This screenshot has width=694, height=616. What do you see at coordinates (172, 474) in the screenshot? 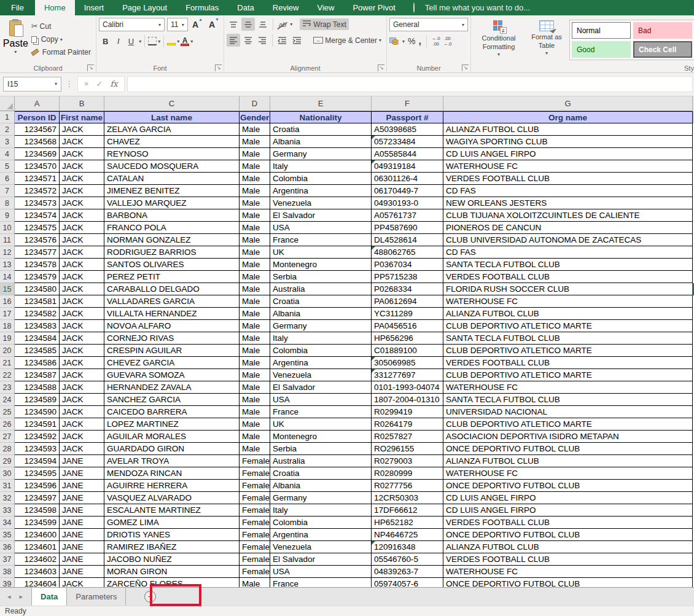
I see `cell-C30: MENDOZA RINCAN` at bounding box center [172, 474].